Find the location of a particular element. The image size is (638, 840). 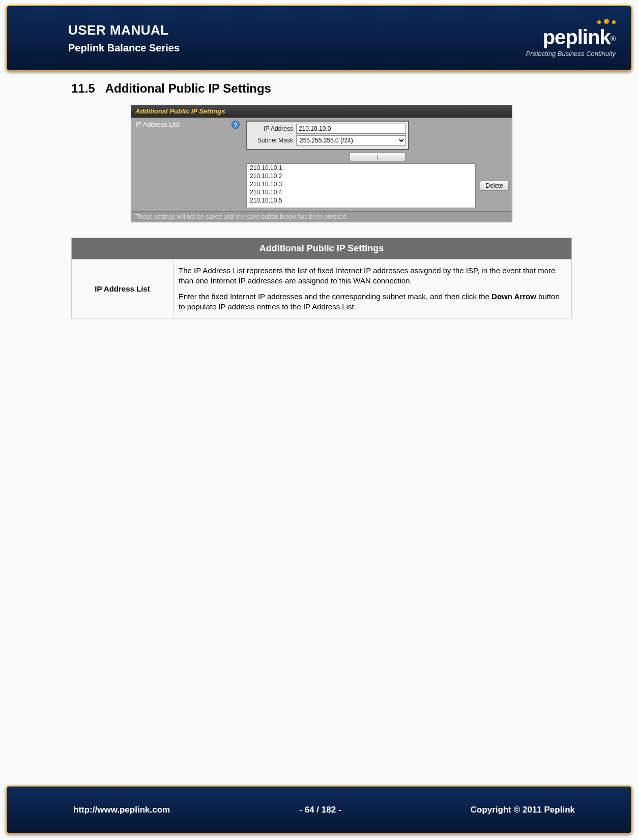

ip-input-group: IP Address Subnet Mask 255.255.255.0 (/2… is located at coordinates (328, 135).